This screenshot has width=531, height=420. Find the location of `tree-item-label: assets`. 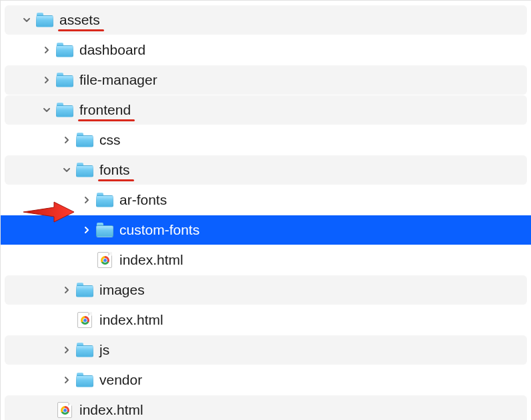

tree-item-label: assets is located at coordinates (80, 20).